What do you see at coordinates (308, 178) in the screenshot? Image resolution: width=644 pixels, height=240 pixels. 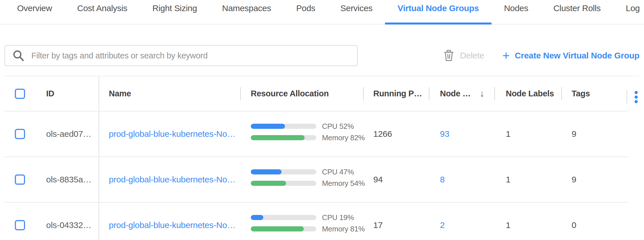 I see `resource-allocation-cell: CPU 47% Memory 54%` at bounding box center [308, 178].